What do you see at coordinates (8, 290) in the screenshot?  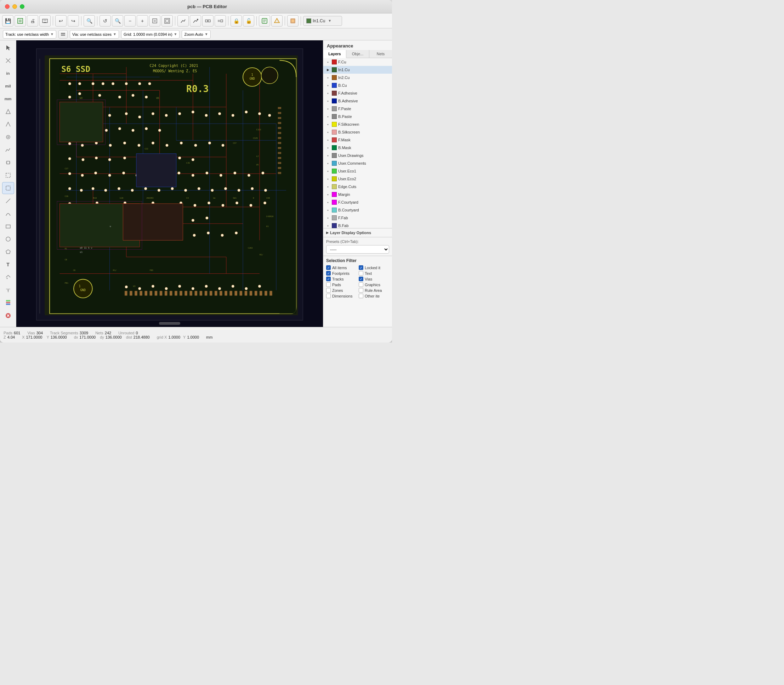 I see `align-tool` at bounding box center [8, 290].